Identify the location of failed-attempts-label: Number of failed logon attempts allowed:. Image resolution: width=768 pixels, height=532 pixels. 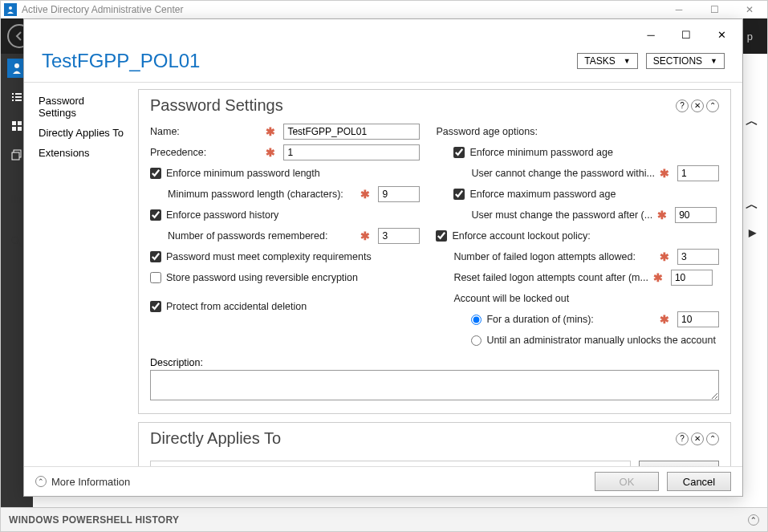
(544, 257).